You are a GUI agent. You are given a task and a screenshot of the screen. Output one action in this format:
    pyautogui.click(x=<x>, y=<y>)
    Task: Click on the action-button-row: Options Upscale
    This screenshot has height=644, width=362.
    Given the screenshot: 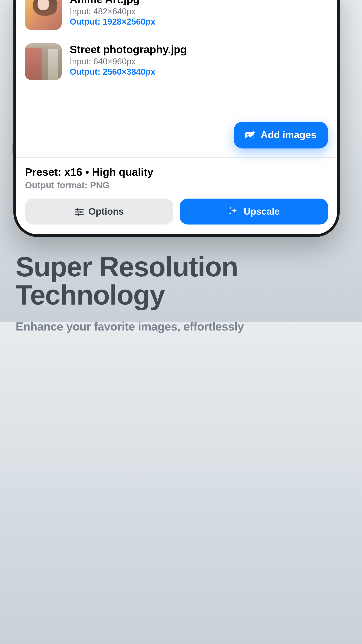 What is the action you would take?
    pyautogui.click(x=176, y=212)
    